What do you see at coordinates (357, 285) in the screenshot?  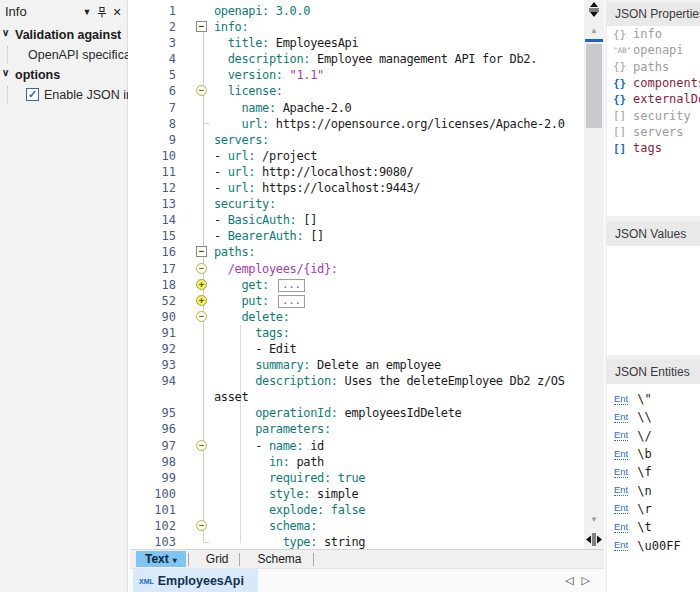 I see `code-line: 18+ get: ...` at bounding box center [357, 285].